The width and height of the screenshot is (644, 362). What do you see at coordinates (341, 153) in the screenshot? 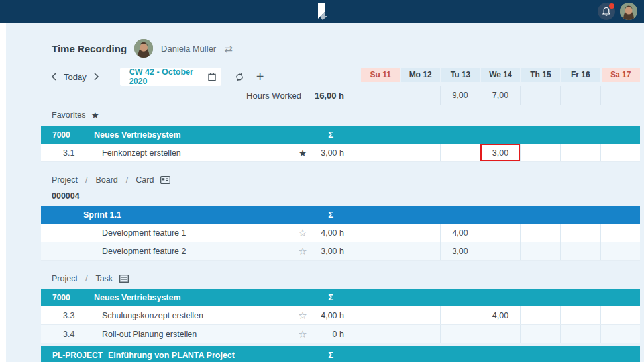
I see `task-row: 3.1 Feinkonzept erstellen ★ 3,00 h 3,00` at bounding box center [341, 153].